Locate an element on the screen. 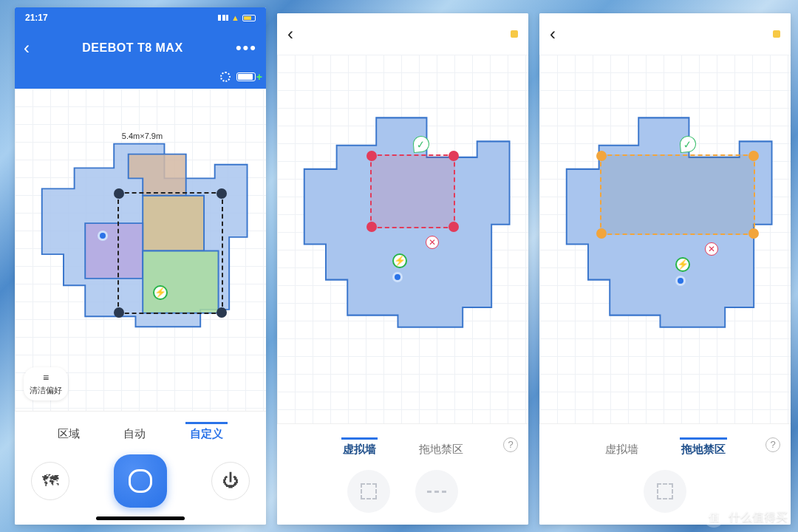 This screenshot has width=798, height=532. line-icon is located at coordinates (437, 492).